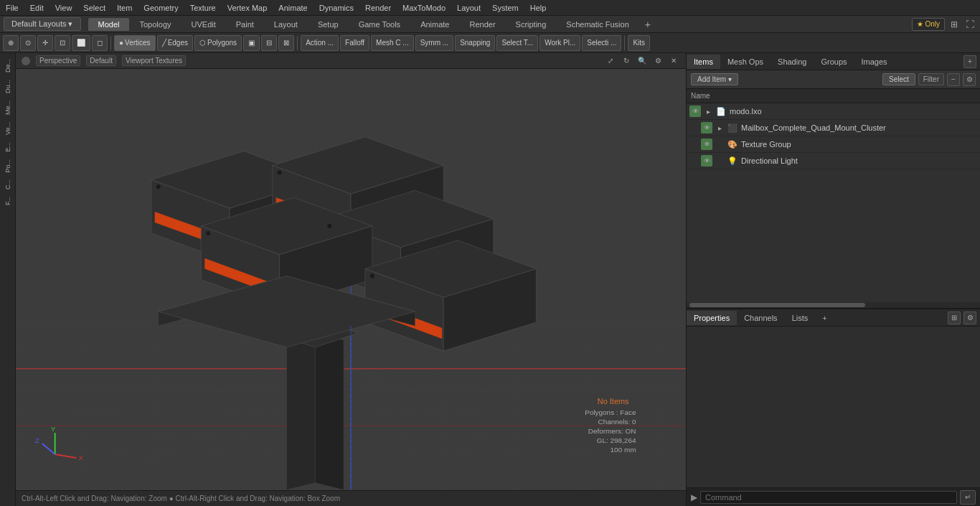  I want to click on tab-schematicfusion: Schematic Fusion, so click(597, 24).